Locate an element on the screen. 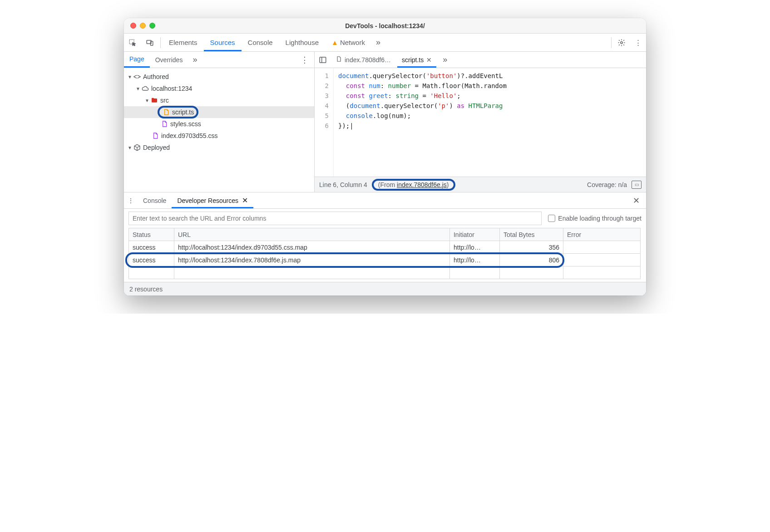  enable-loading-checkbox: Enable loading through target is located at coordinates (595, 218).